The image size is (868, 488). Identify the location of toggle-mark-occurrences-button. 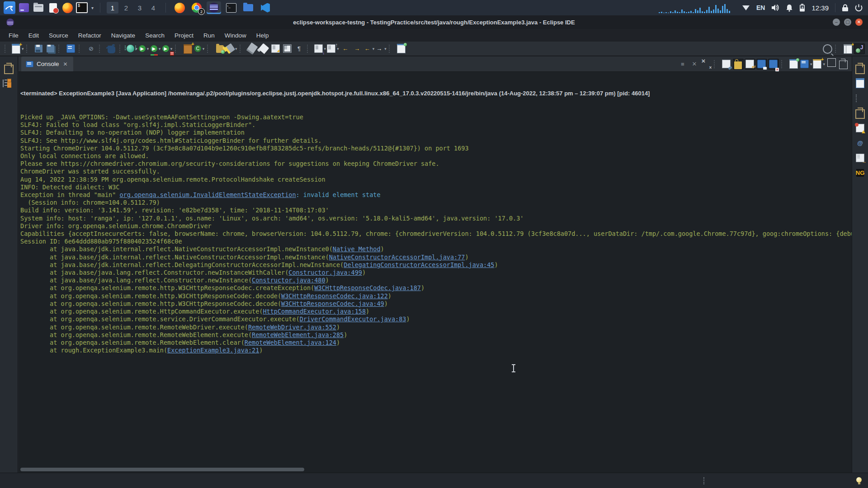
(252, 49).